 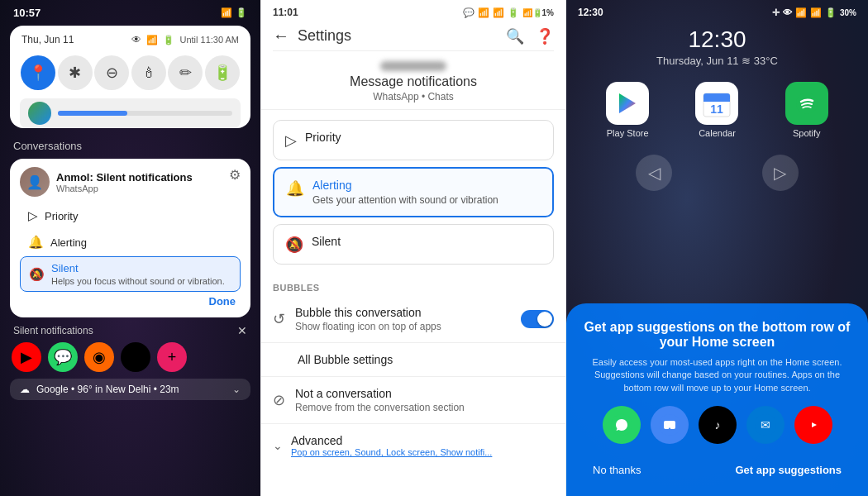 What do you see at coordinates (48, 40) in the screenshot?
I see `p1-date: Thu, Jun 11` at bounding box center [48, 40].